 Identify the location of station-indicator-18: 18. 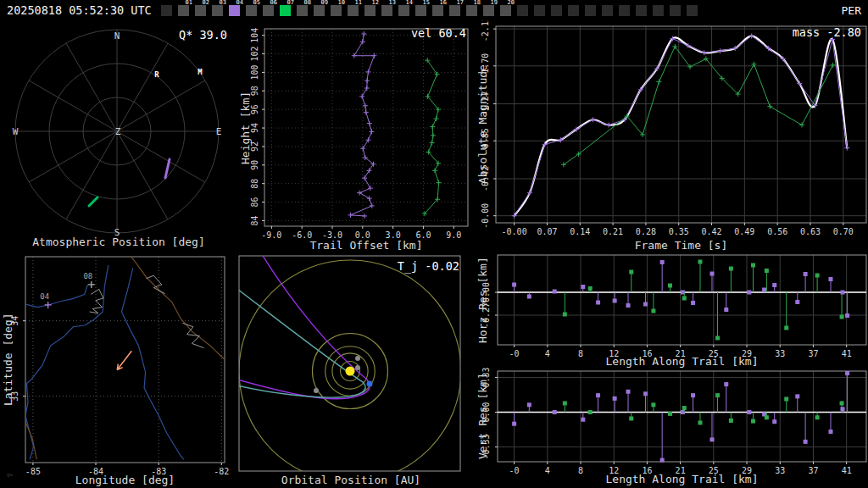
(471, 10).